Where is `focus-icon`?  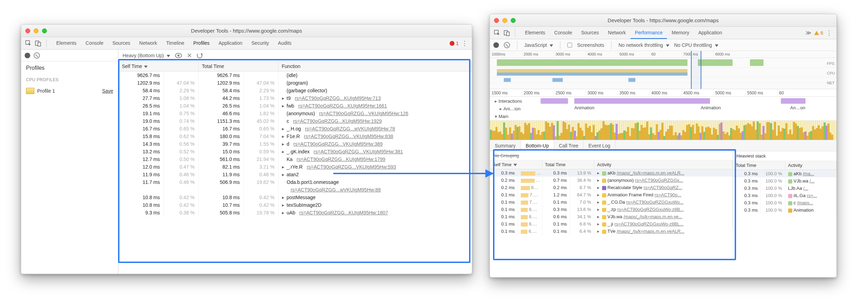 focus-icon is located at coordinates (178, 56).